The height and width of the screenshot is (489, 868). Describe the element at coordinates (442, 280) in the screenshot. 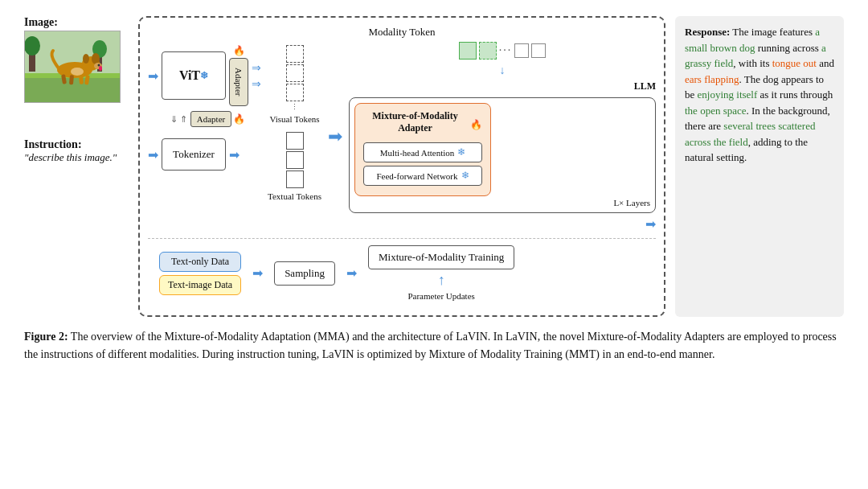

I see `param-update-arrow: ↑` at that location.